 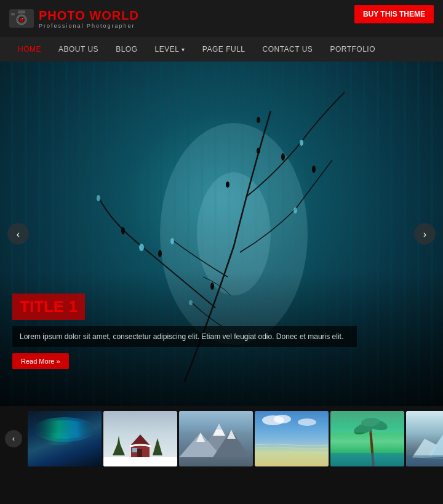 I want to click on nav-about: ABOUT US, so click(x=79, y=49).